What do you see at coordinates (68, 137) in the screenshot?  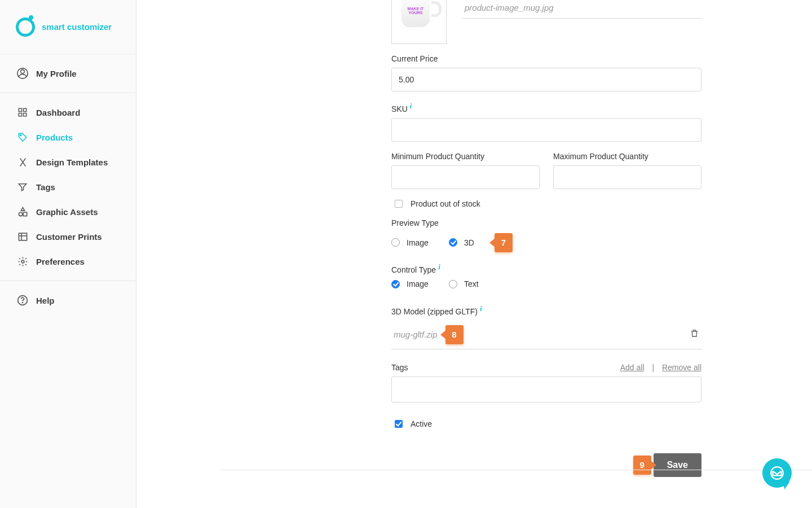 I see `sidebar-item-products: Products` at bounding box center [68, 137].